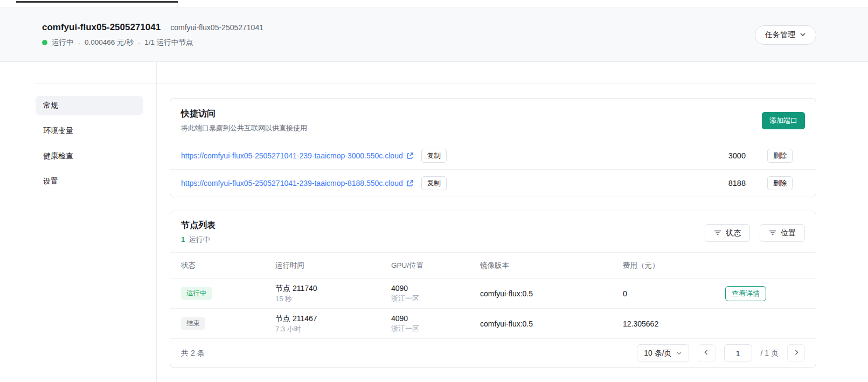 The height and width of the screenshot is (382, 868). Describe the element at coordinates (89, 106) in the screenshot. I see `sidebar-item-general: 常规` at that location.